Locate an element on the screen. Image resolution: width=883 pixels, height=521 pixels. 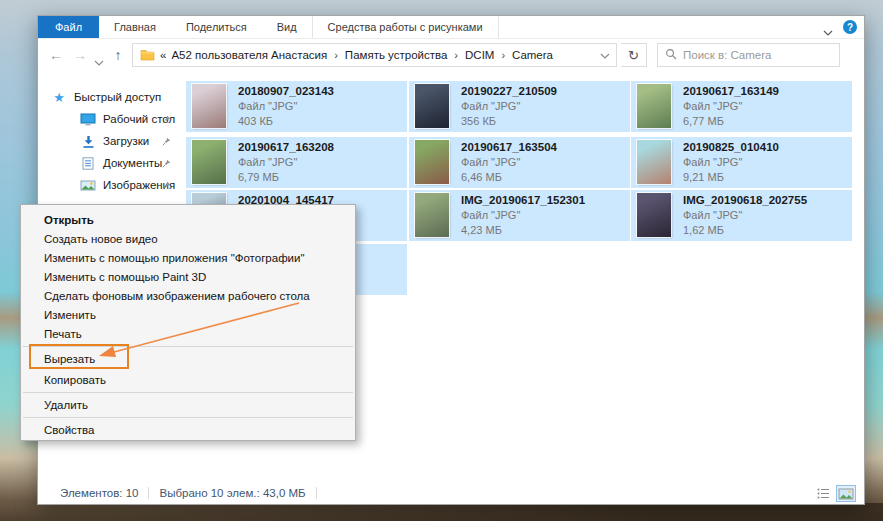
expand-ribbon-chevron-icon is located at coordinates (828, 27).